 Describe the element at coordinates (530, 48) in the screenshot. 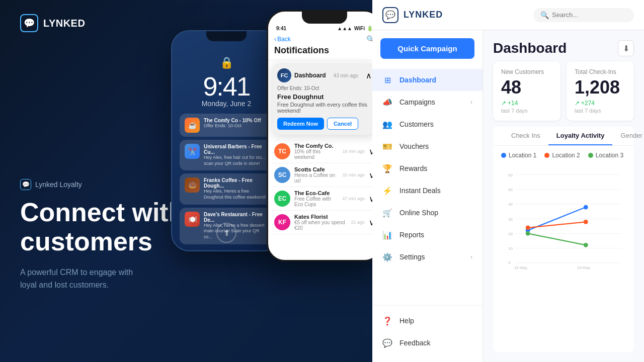

I see `page-title: Dashboard` at that location.